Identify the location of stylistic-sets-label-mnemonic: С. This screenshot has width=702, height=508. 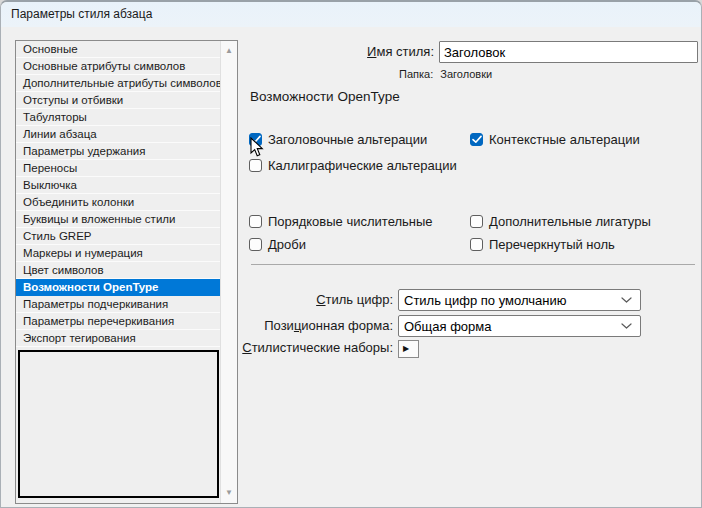
(246, 348).